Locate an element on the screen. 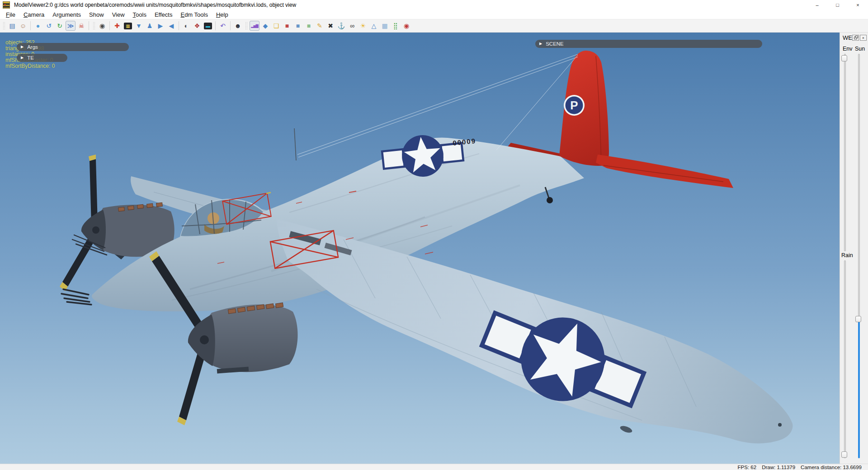 Image resolution: width=868 pixels, height=470 pixels. scene-panel: ▶ SCENE is located at coordinates (649, 44).